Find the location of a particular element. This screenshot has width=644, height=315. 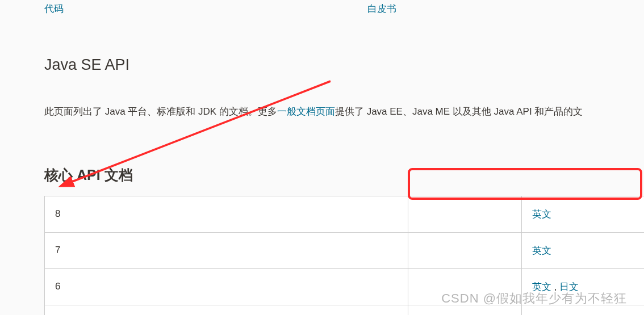

nav-link-code: 代码 is located at coordinates (54, 9).